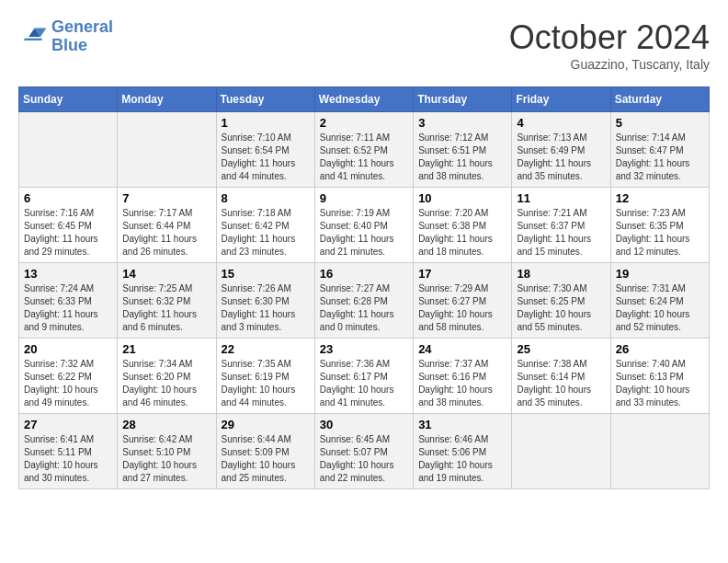 The height and width of the screenshot is (563, 728). I want to click on calendar-week-row: 1Sunrise: 7:10 AMSunset: 6:54 PMDaylight…, so click(364, 150).